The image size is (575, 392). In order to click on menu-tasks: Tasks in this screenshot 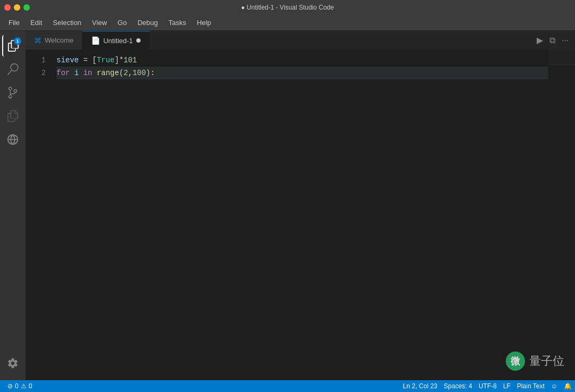, I will do `click(177, 22)`.